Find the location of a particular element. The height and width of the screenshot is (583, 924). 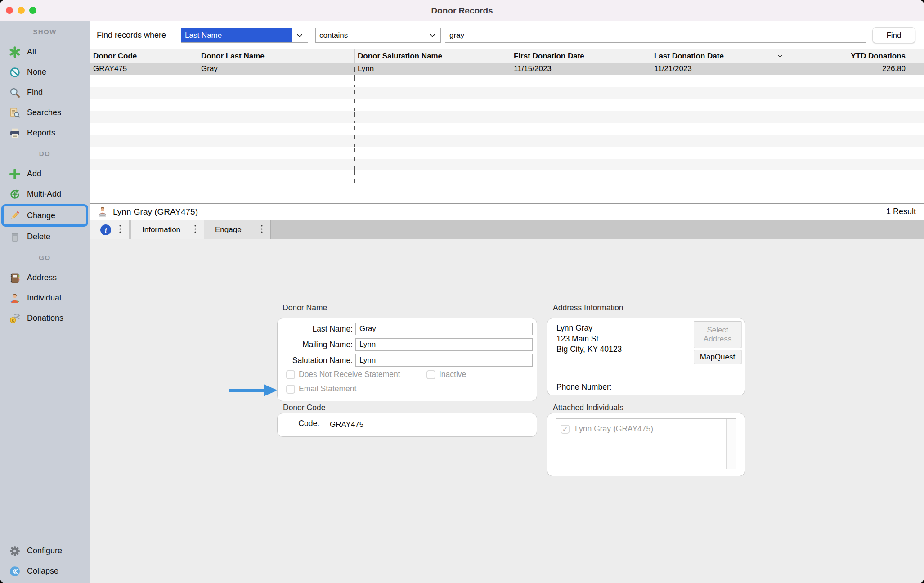

mapquest-button: MapQuest is located at coordinates (718, 357).